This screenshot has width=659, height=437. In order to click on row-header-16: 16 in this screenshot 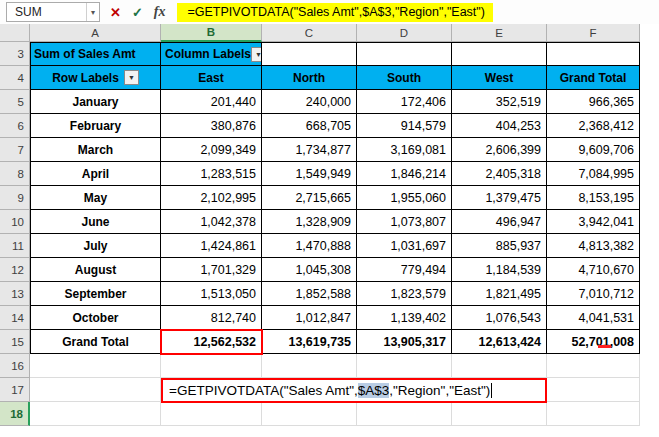, I will do `click(15, 366)`.